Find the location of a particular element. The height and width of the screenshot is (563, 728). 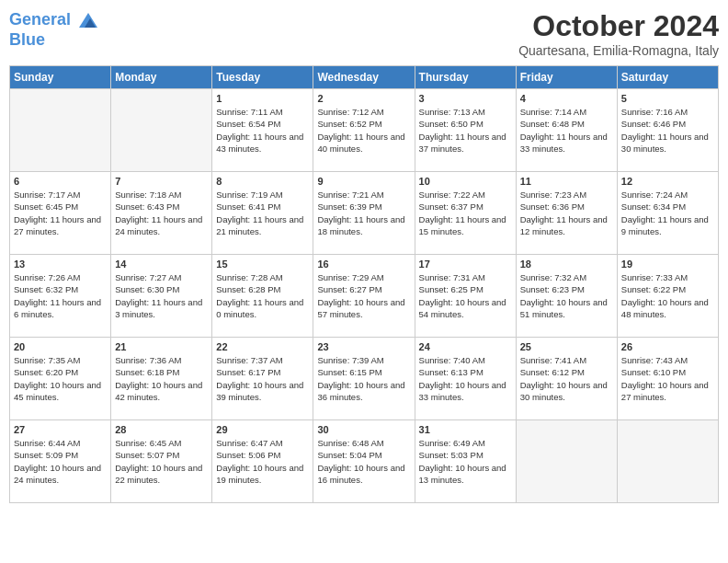

calendar-week-1: 1Sunrise: 7:11 AM Sunset: 6:54 PM Daylig… is located at coordinates (364, 131).